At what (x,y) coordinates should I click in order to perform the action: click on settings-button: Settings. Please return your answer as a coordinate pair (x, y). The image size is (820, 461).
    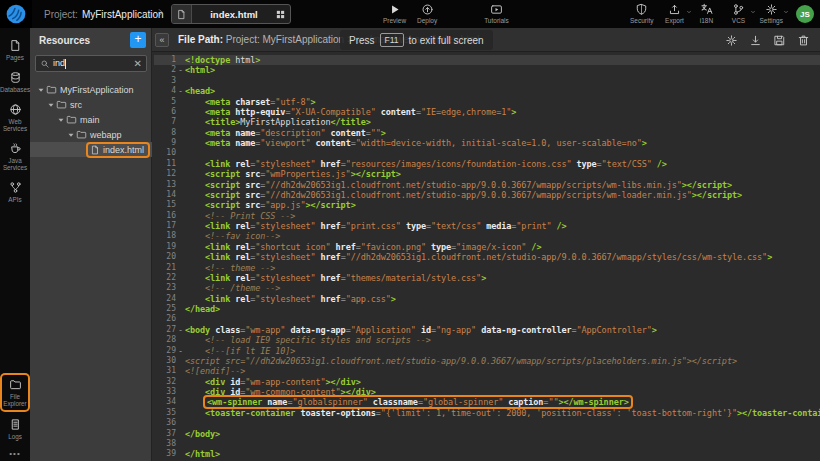
    Looking at the image, I should click on (772, 14).